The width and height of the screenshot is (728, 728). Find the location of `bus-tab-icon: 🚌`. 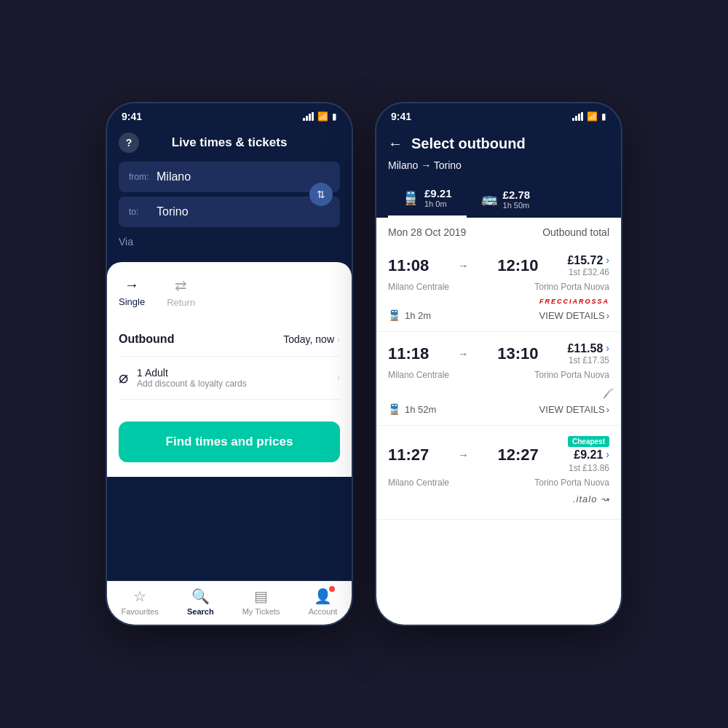

bus-tab-icon: 🚌 is located at coordinates (489, 199).